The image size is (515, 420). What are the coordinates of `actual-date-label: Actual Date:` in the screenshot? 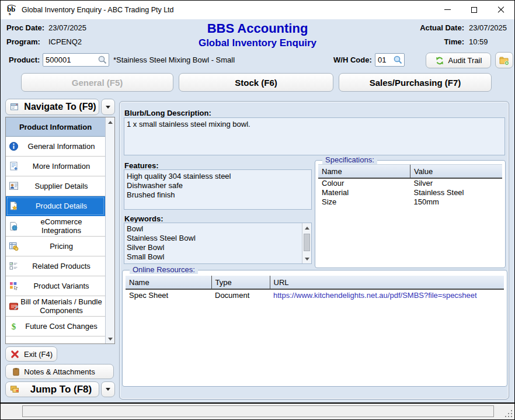 It's located at (442, 28).